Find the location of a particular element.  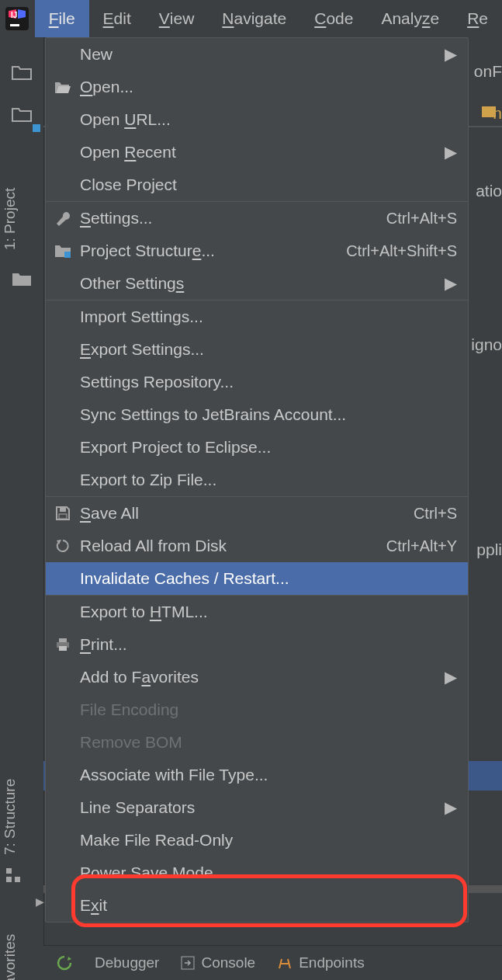

menu-item-reload-all-from-disk: Reload All from DiskCtrl+Alt+Y is located at coordinates (257, 546).